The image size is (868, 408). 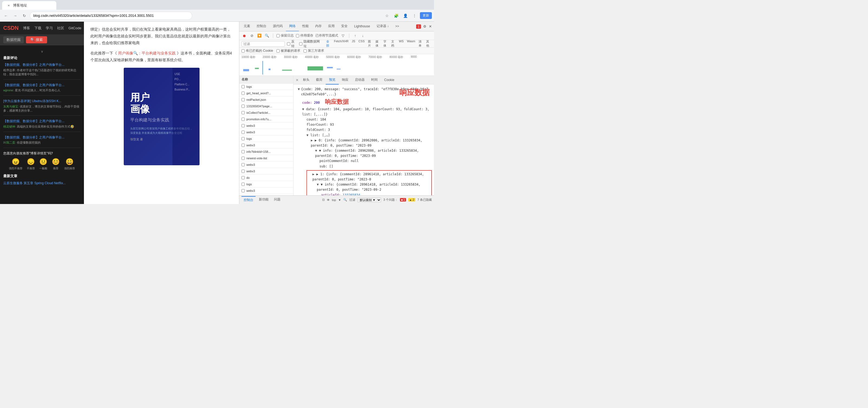 I want to click on tab-lighthouse: Lighthouse, so click(x=362, y=26).